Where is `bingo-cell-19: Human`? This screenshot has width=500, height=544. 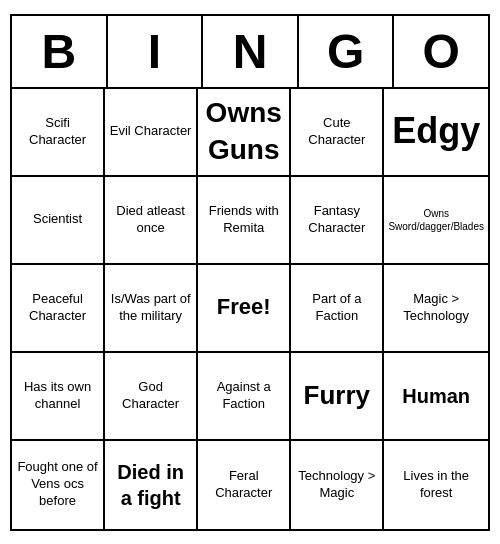
bingo-cell-19: Human is located at coordinates (436, 397).